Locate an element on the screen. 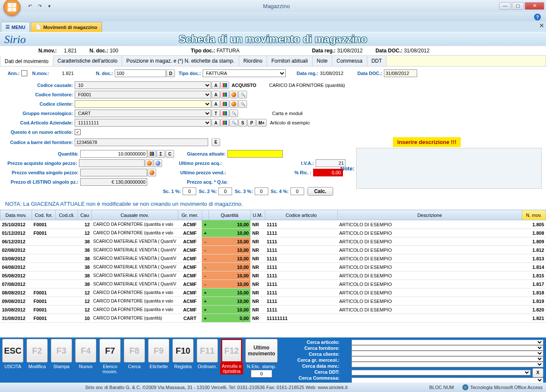 This screenshot has height=392, width=546. table-row: 09/08/2012F000112CARICO DA FORNITORE (qu… is located at coordinates (273, 301).